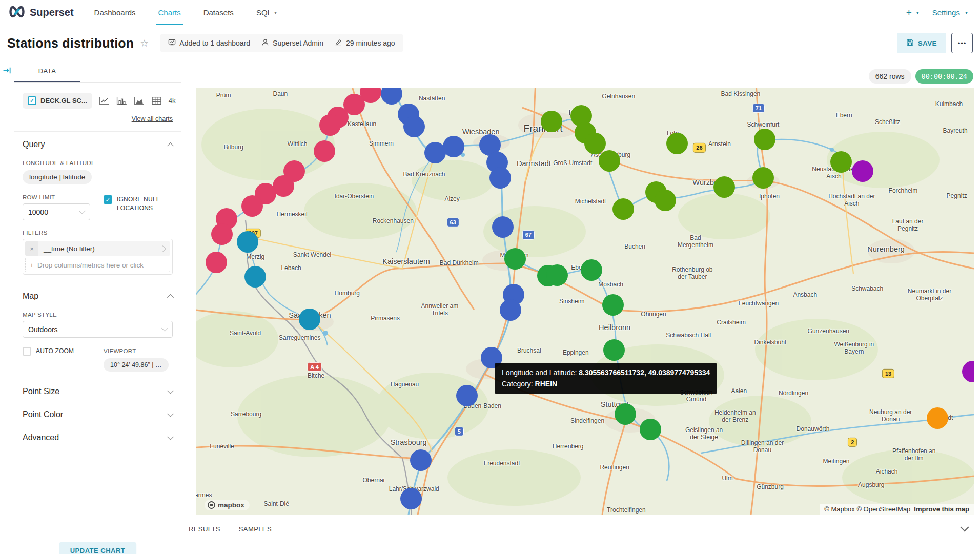  What do you see at coordinates (115, 12) in the screenshot?
I see `nav-item-dashboards: Dashboards` at bounding box center [115, 12].